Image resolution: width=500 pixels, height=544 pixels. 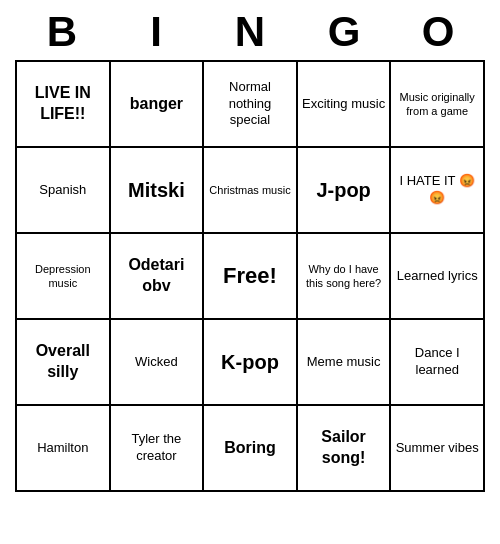 I want to click on bingo-cell: Overall silly, so click(x=64, y=363).